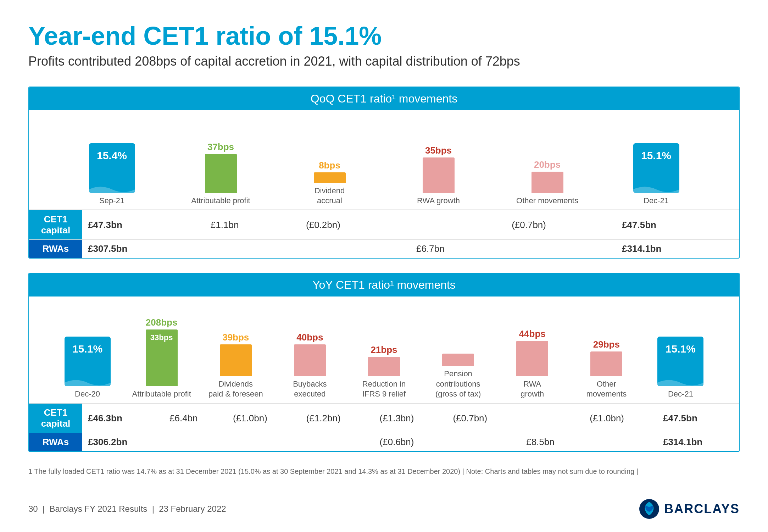  Describe the element at coordinates (123, 442) in the screenshot. I see `yoy-rwas-dec20: £306.2bn` at that location.